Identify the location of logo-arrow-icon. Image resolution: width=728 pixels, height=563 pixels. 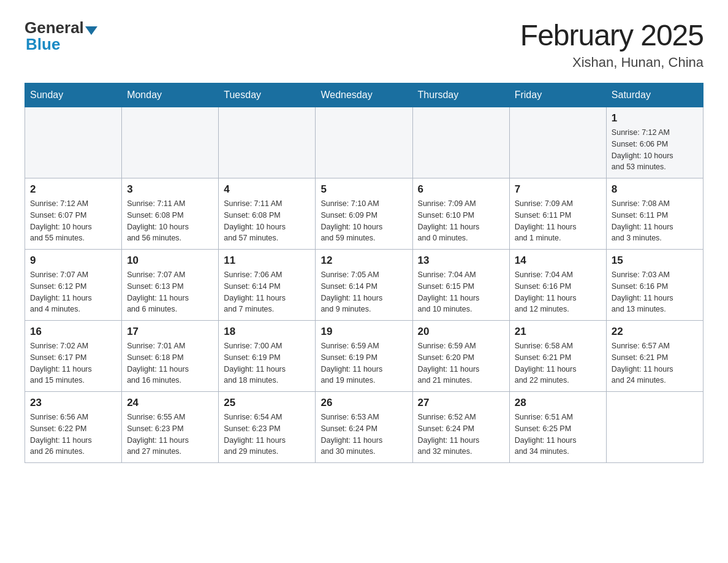
(91, 31).